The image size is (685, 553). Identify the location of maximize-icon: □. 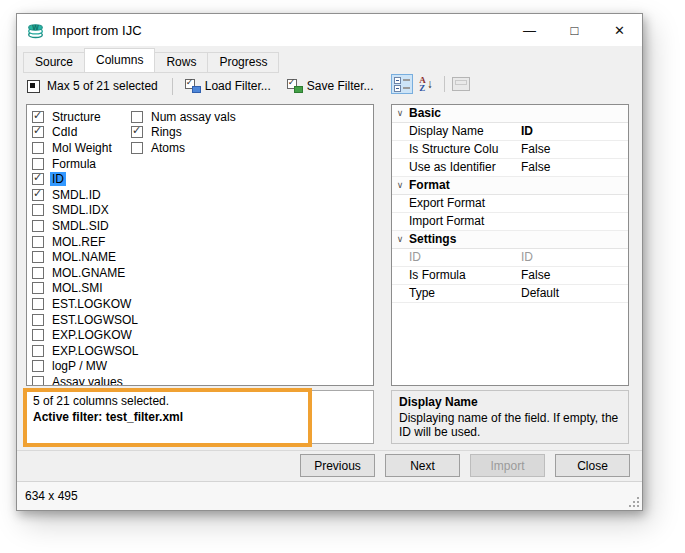
(574, 30).